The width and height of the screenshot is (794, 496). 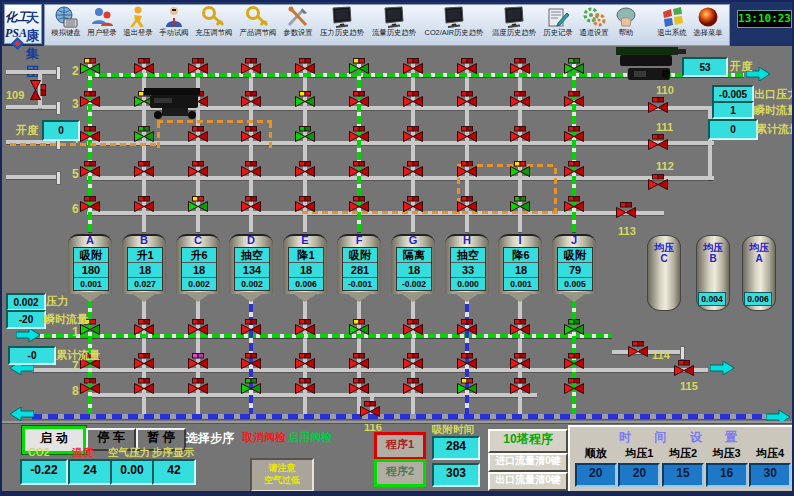 What do you see at coordinates (214, 25) in the screenshot?
I see `toolbar-item-5: 充压调节阀` at bounding box center [214, 25].